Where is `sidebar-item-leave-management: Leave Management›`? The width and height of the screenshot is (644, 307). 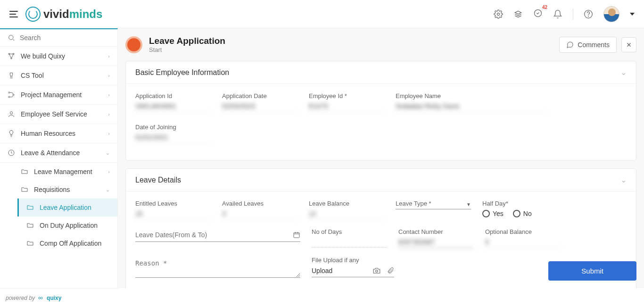 sidebar-item-leave-management: Leave Management› is located at coordinates (65, 172).